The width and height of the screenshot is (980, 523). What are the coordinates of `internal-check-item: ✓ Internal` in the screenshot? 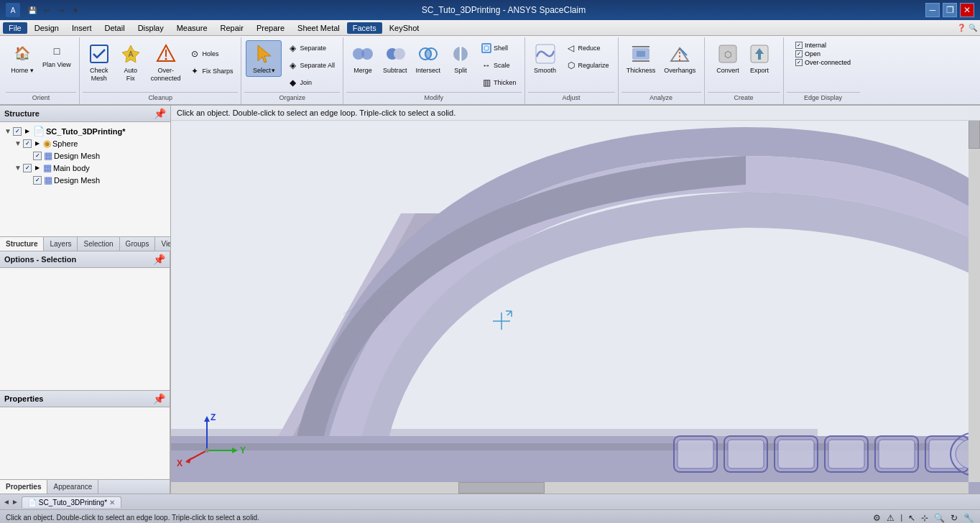 It's located at (823, 45).